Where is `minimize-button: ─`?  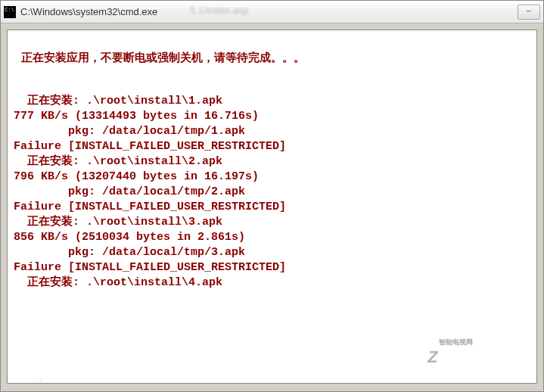 minimize-button: ─ is located at coordinates (529, 12).